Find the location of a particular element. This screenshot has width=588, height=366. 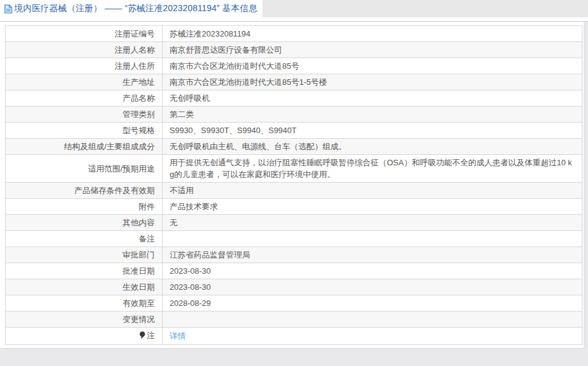

row-label: 产品名称 is located at coordinates (84, 98).